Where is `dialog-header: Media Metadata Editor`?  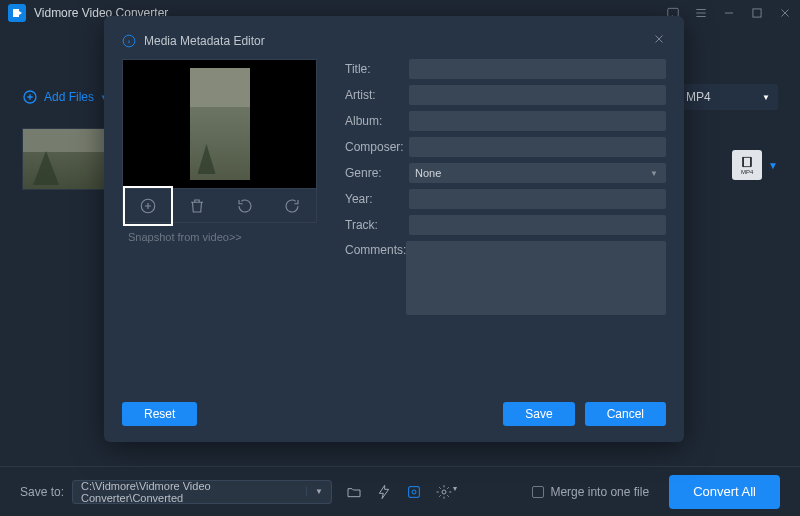
dialog-header: Media Metadata Editor is located at coordinates (394, 40).